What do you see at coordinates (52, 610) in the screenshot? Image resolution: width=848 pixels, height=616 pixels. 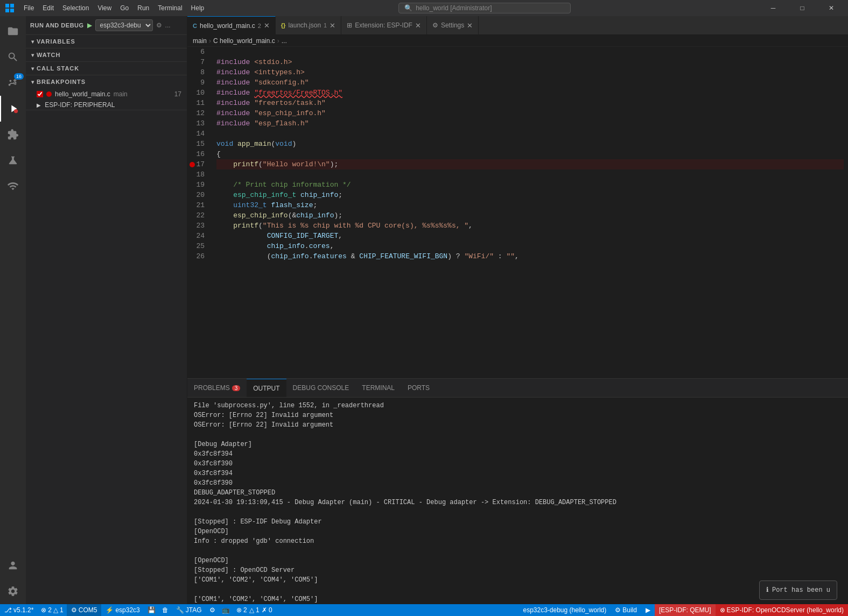 I see `status-errors: ⊗ 2 △ 1` at bounding box center [52, 610].